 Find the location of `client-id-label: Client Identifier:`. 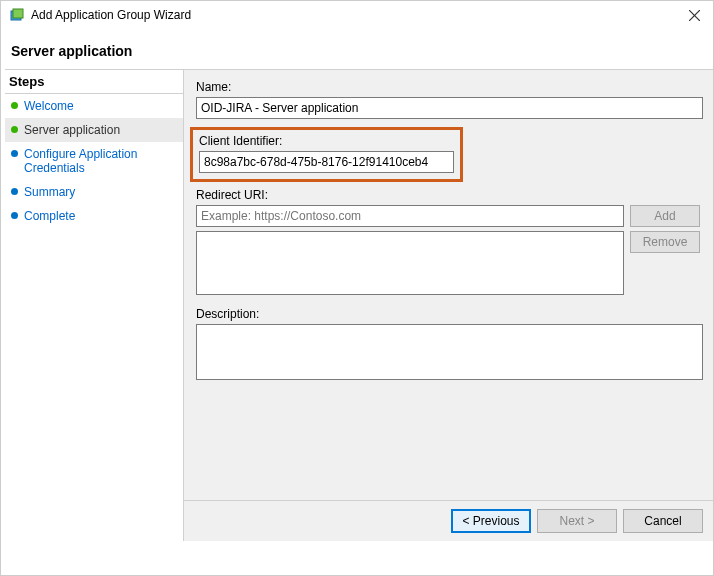

client-id-label: Client Identifier: is located at coordinates (326, 141).